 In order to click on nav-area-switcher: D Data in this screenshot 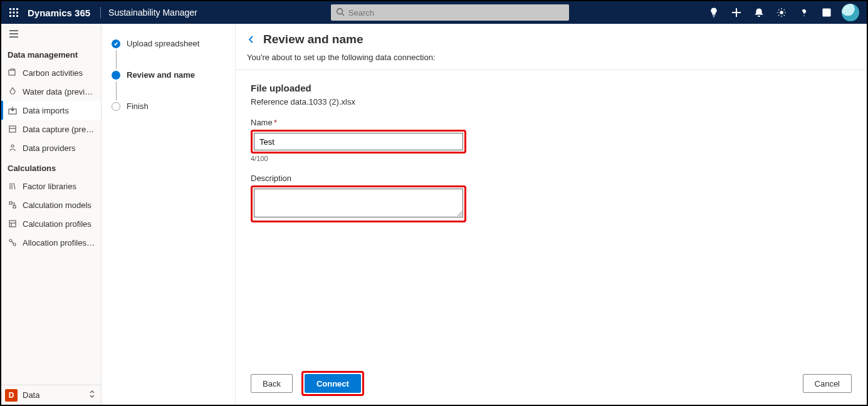, I will do `click(51, 395)`.